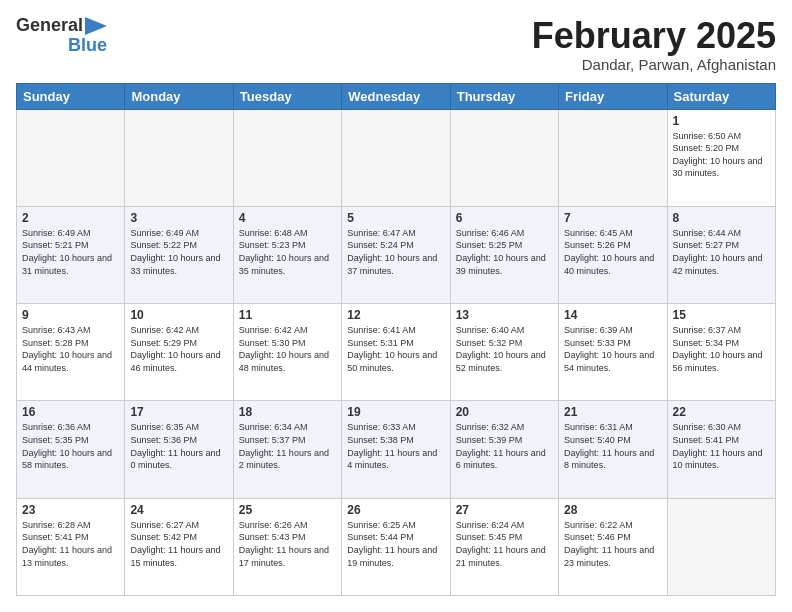 The width and height of the screenshot is (792, 612). I want to click on day-info: Sunrise: 6:33 AM Sunset: 5:38 PM Dayligh…, so click(396, 446).